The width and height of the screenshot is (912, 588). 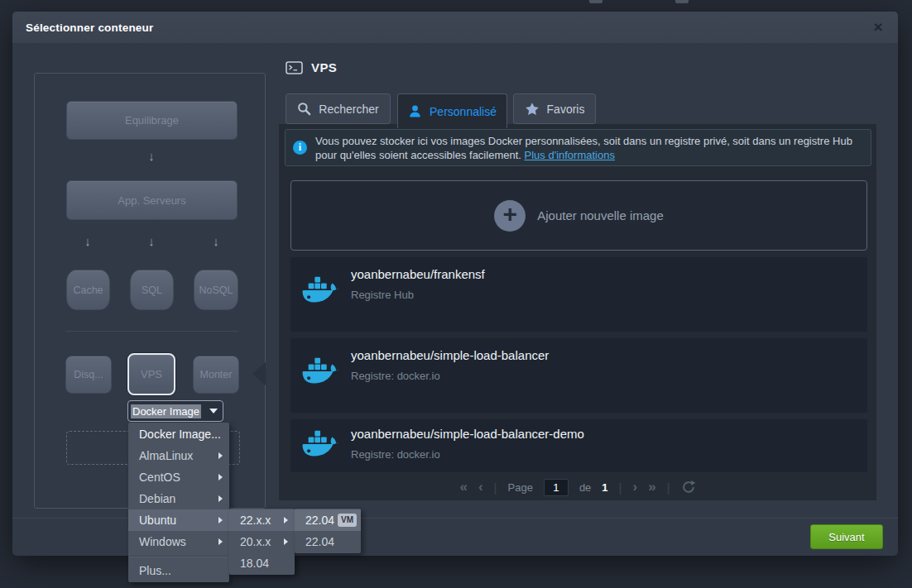 What do you see at coordinates (305, 109) in the screenshot?
I see `search-icon` at bounding box center [305, 109].